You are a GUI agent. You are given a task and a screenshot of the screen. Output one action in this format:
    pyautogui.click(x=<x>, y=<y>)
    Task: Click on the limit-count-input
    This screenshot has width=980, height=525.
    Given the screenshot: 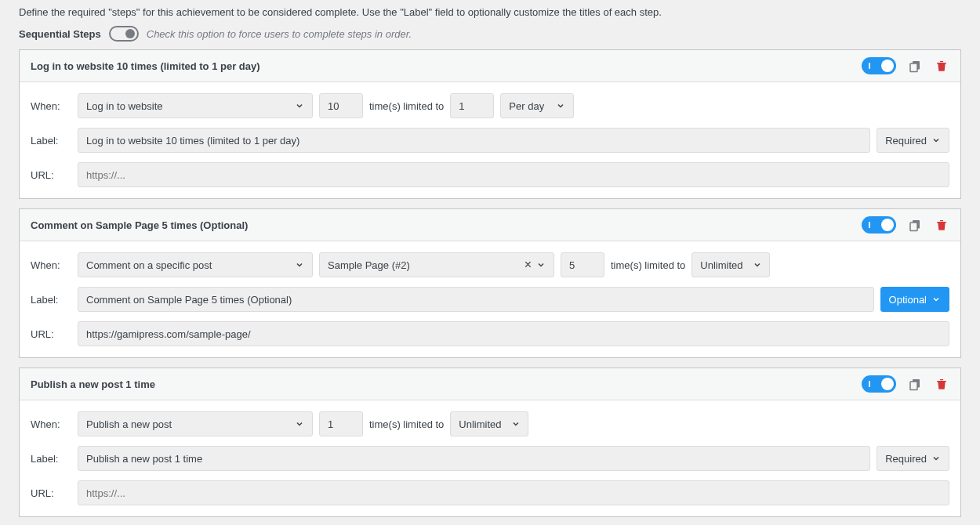 What is the action you would take?
    pyautogui.click(x=472, y=106)
    